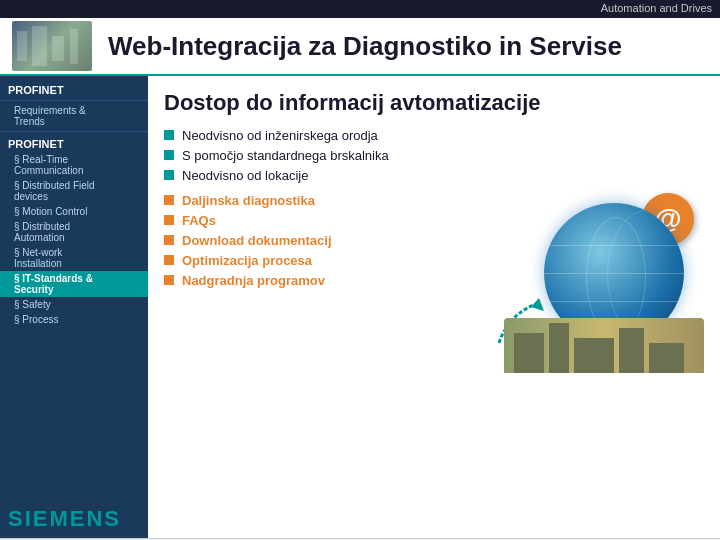 The width and height of the screenshot is (720, 540). I want to click on sidebar-item-safety: § Safety, so click(74, 304).